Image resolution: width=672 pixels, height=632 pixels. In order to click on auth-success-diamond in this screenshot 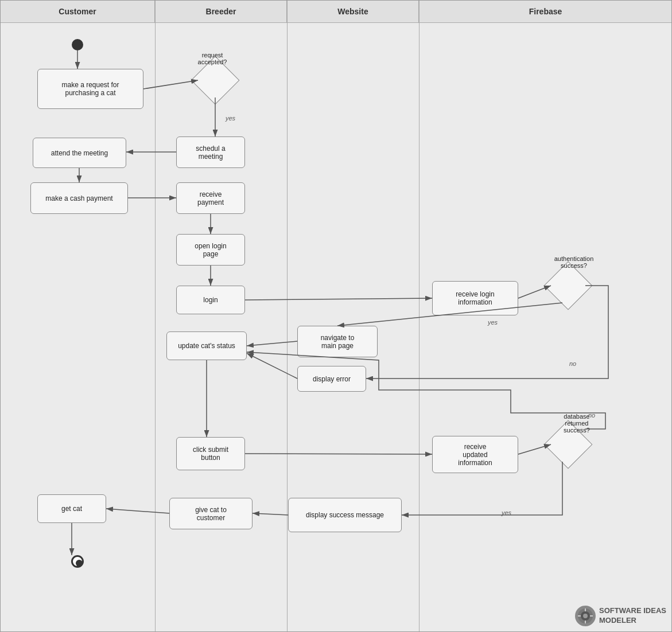, I will do `click(568, 286)`.